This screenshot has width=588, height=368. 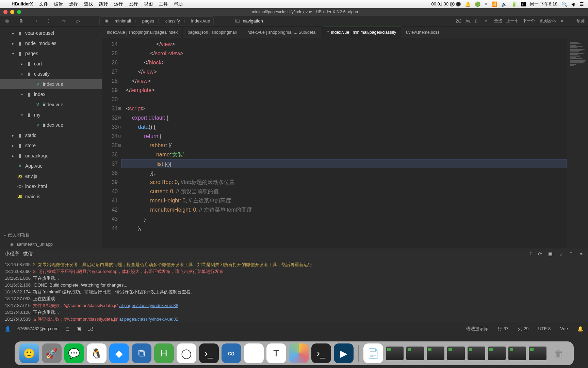 What do you see at coordinates (346, 127) in the screenshot?
I see `code-line: data() {` at bounding box center [346, 127].